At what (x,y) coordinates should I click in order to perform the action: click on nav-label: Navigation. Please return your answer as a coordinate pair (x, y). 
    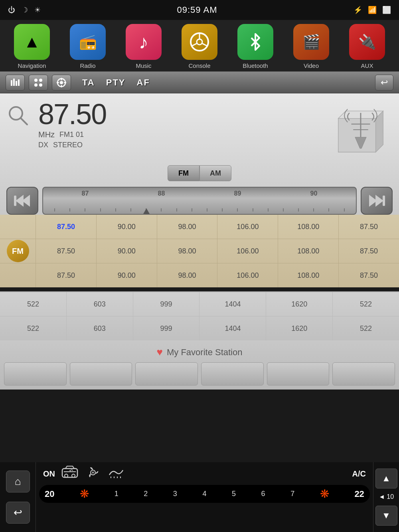
    Looking at the image, I should click on (32, 67).